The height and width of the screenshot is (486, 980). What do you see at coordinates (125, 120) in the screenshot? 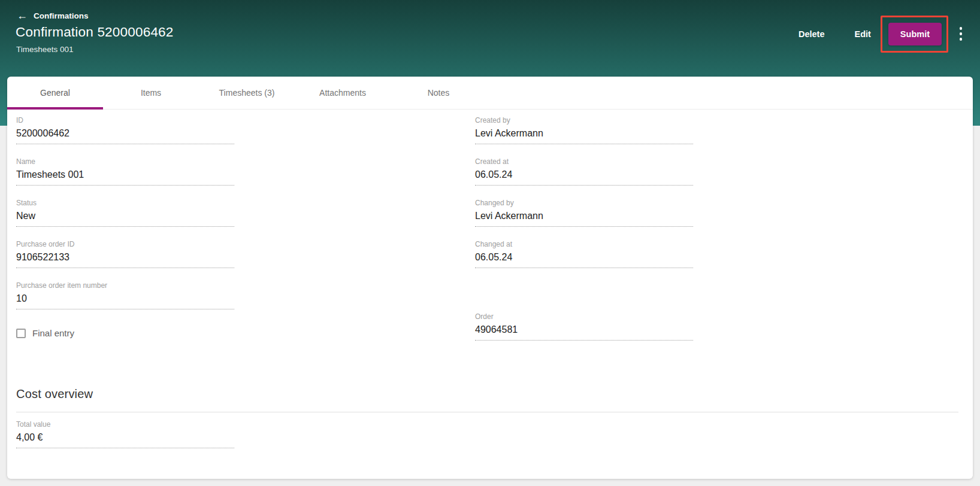
I see `field-label: ID` at bounding box center [125, 120].